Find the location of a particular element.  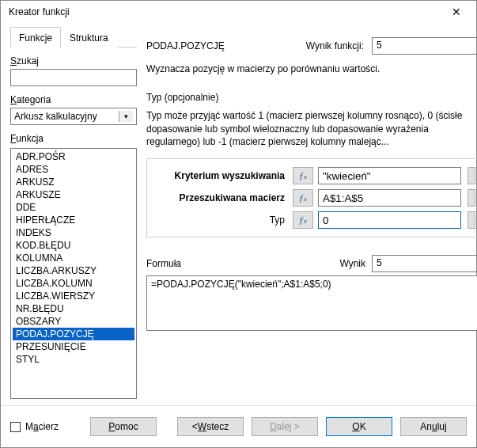

function-item: LICZBA.WIERSZY is located at coordinates (74, 296).